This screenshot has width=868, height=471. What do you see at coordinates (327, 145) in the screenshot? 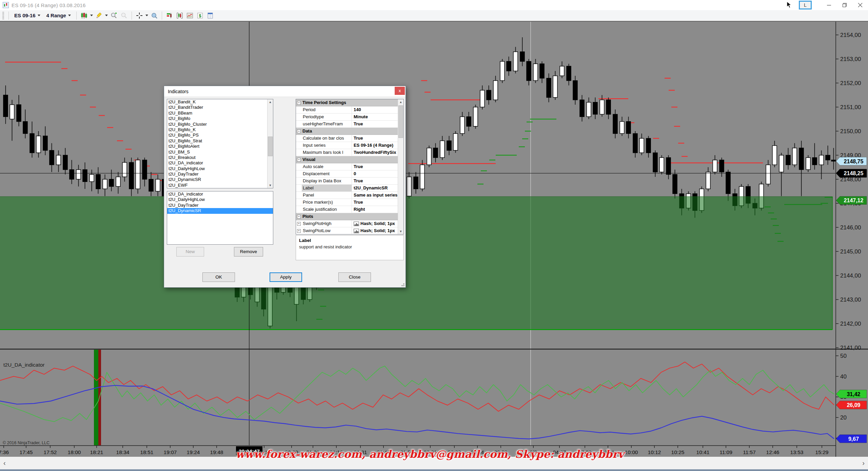
I see `property-name: Input series` at bounding box center [327, 145].